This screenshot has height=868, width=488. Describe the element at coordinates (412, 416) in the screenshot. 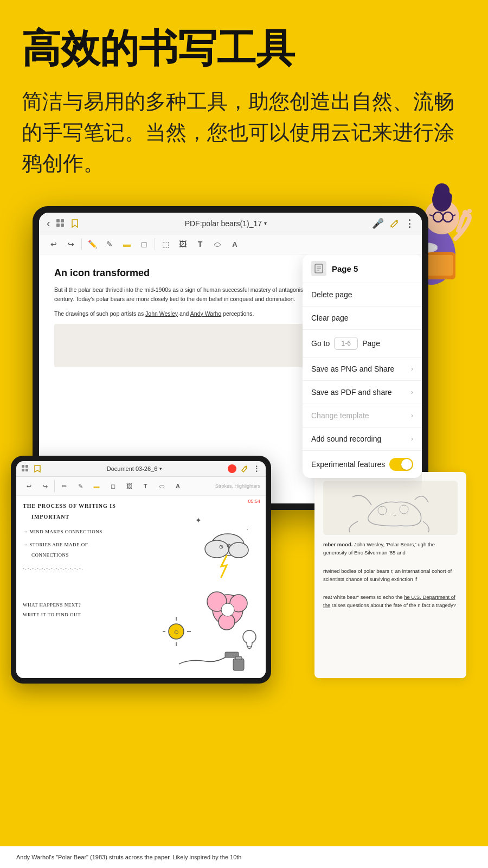

I see `change-template-chevron: ›` at that location.